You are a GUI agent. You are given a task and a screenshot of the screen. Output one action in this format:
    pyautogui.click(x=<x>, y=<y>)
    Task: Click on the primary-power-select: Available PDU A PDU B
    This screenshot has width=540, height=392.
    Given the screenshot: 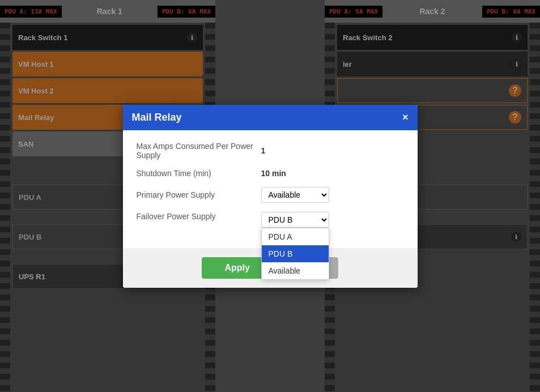 What is the action you would take?
    pyautogui.click(x=295, y=195)
    